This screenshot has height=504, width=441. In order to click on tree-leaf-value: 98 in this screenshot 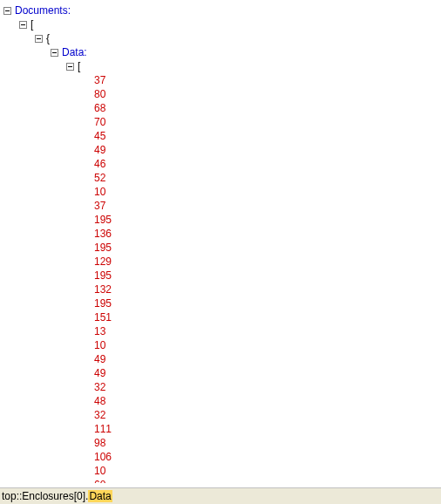, I will do `click(220, 443)`.